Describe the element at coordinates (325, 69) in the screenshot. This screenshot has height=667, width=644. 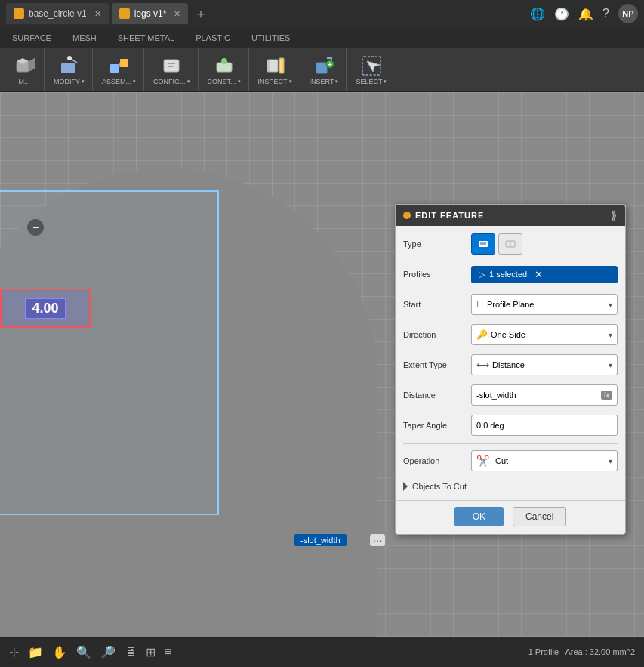
I see `toolbar-group-insert: + INSERT ▾` at that location.